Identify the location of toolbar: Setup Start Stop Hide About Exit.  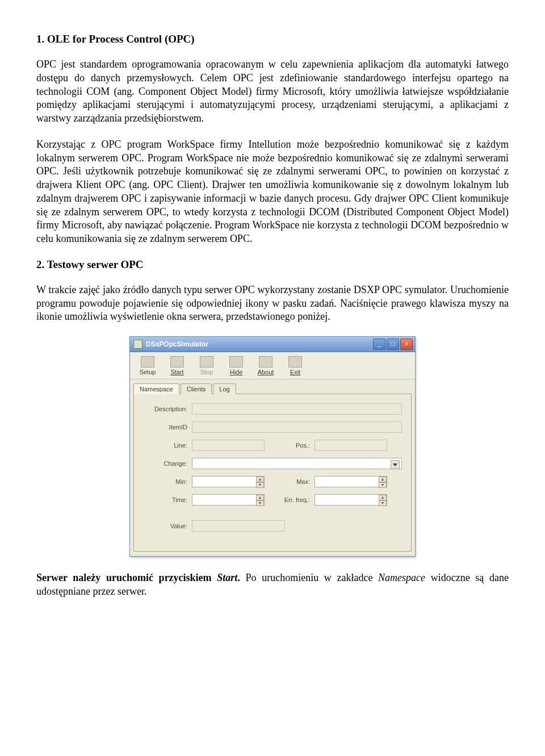
(272, 366).